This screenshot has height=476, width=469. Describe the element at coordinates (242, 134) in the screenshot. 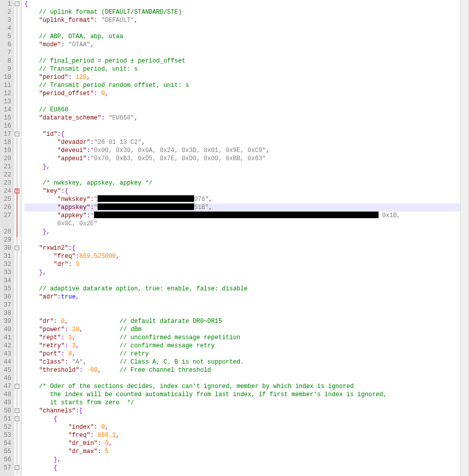

I see `code-line: "id":{` at that location.